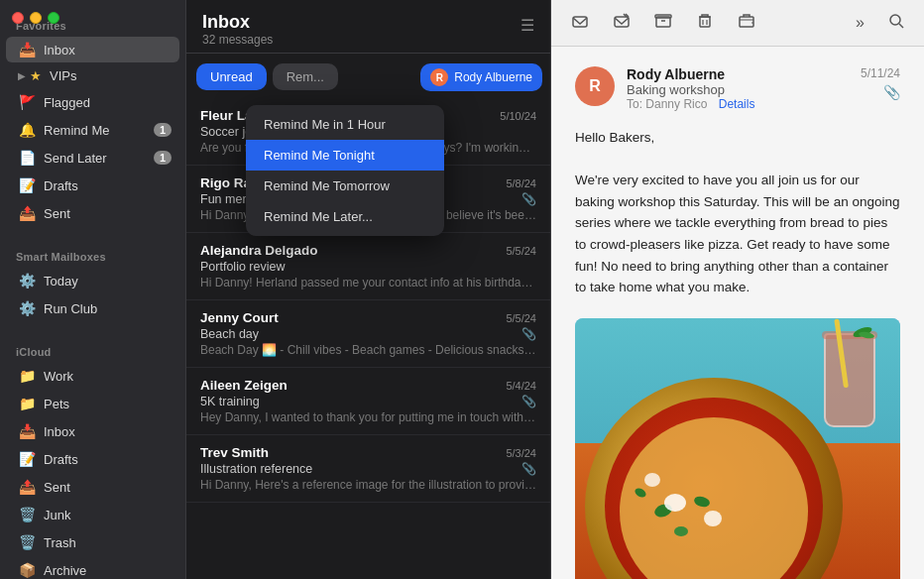  What do you see at coordinates (93, 308) in the screenshot?
I see `sidebar-item-run-club: ⚙️ Run Club` at bounding box center [93, 308].